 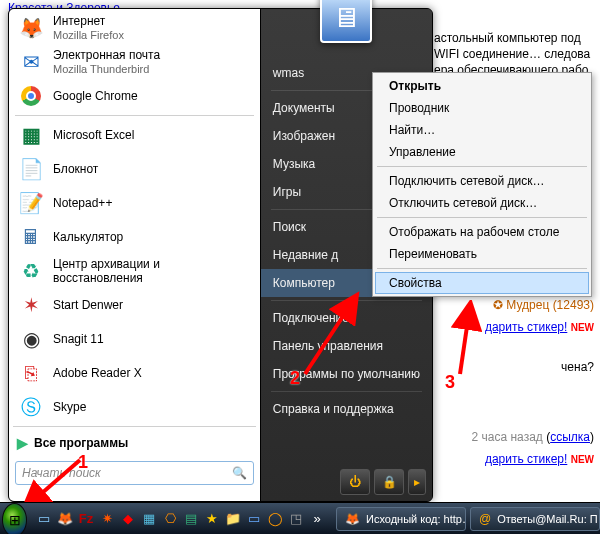 I want to click on program-excel: ▦ Microsoft Excel, so click(x=134, y=135).